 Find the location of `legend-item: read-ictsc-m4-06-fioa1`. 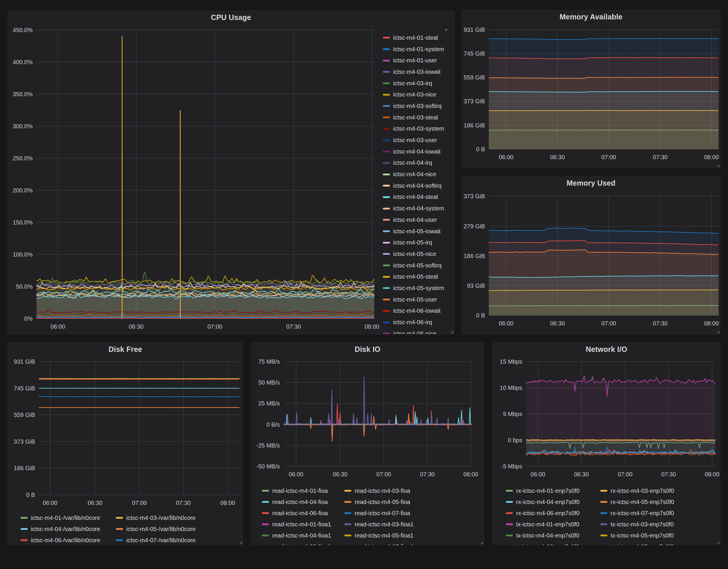

legend-item: read-ictsc-m4-06-fioa1 is located at coordinates (303, 543).